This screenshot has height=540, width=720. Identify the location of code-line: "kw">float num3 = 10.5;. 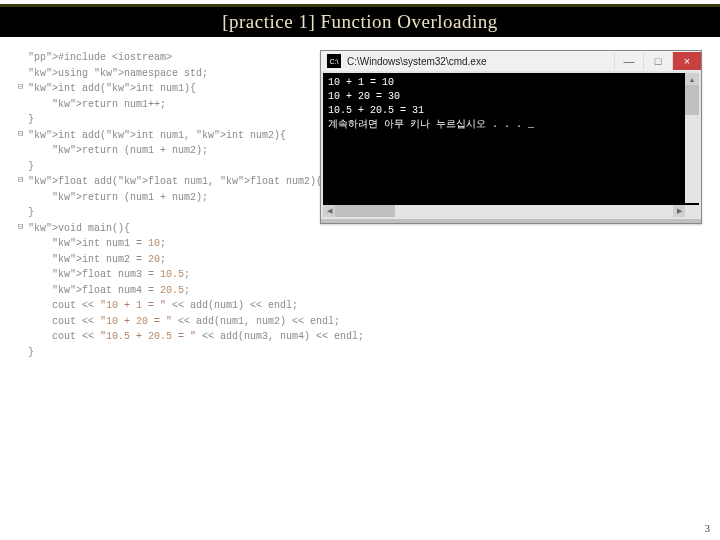
(233, 275).